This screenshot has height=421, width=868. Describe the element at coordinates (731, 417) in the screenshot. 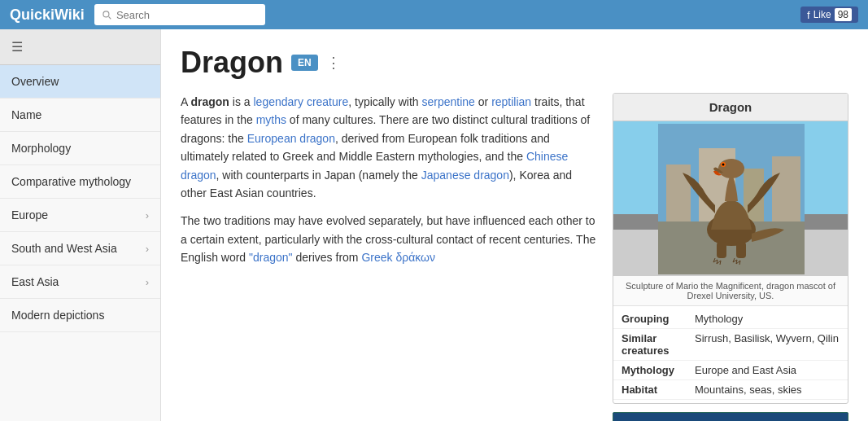

I see `dragon-second-image` at that location.